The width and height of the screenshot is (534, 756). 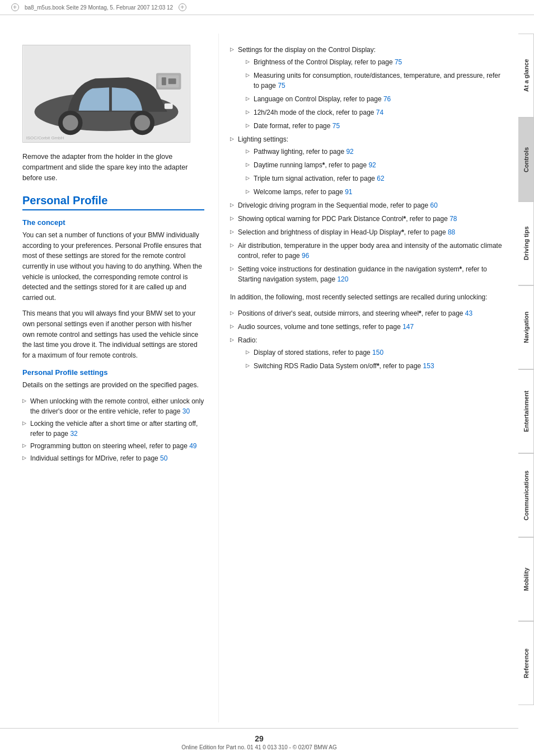 What do you see at coordinates (368, 313) in the screenshot?
I see `list-item-seats: Positions of driver's seat, outside mirr…` at bounding box center [368, 313].